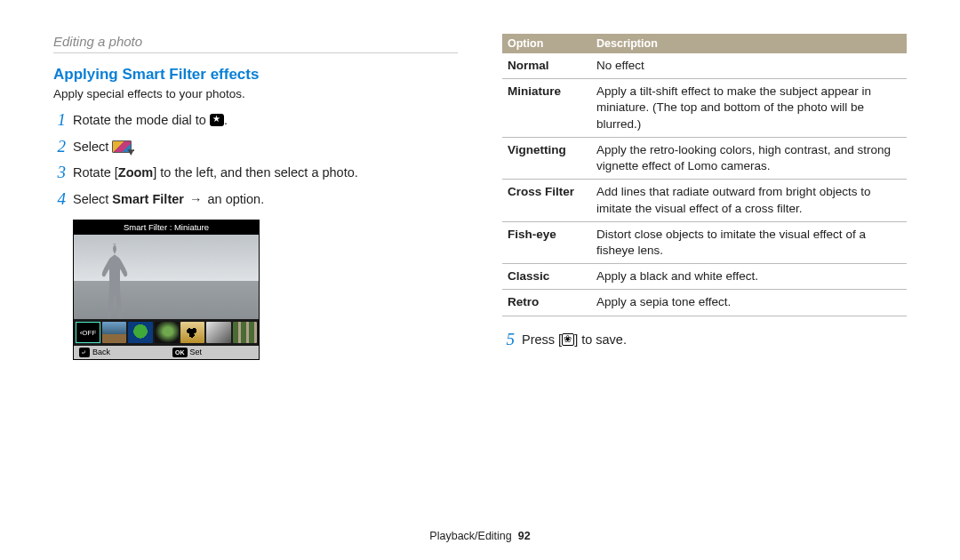 This screenshot has width=960, height=560. I want to click on filter-thumb-vignetting, so click(140, 332).